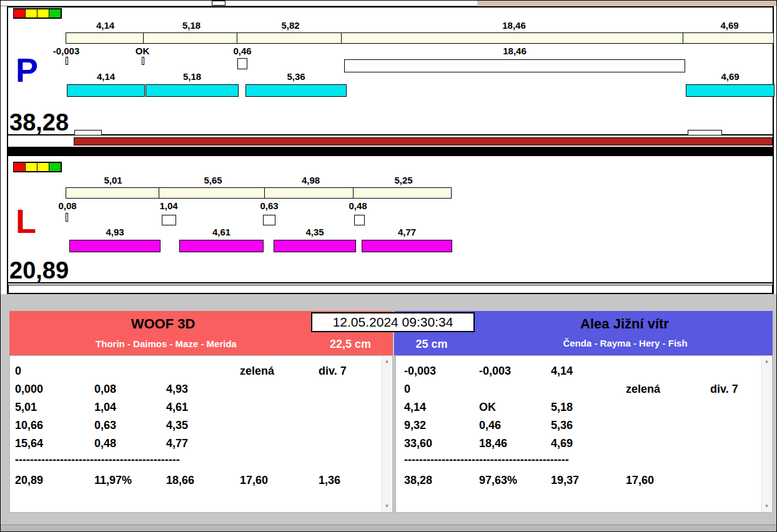 This screenshot has width=777, height=532. Describe the element at coordinates (296, 76) in the screenshot. I see `net-time-label: 5,36` at that location.